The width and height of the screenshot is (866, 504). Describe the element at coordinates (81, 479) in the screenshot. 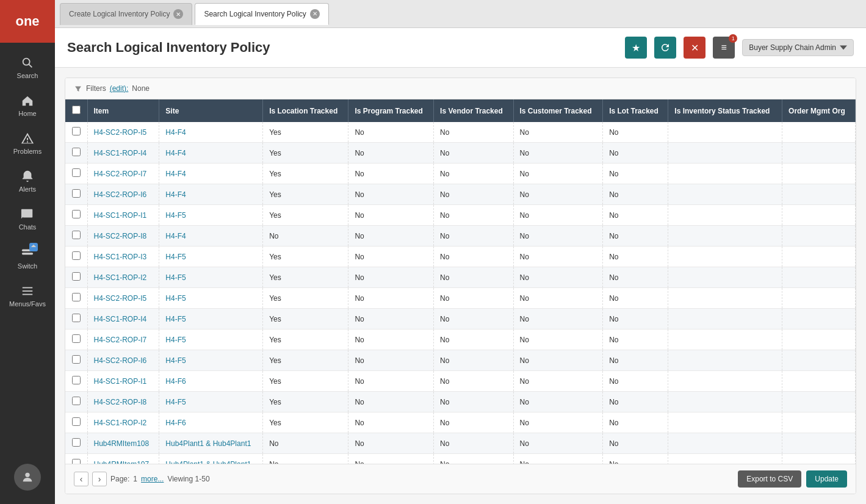

I see `prev-page-button: ‹` at that location.